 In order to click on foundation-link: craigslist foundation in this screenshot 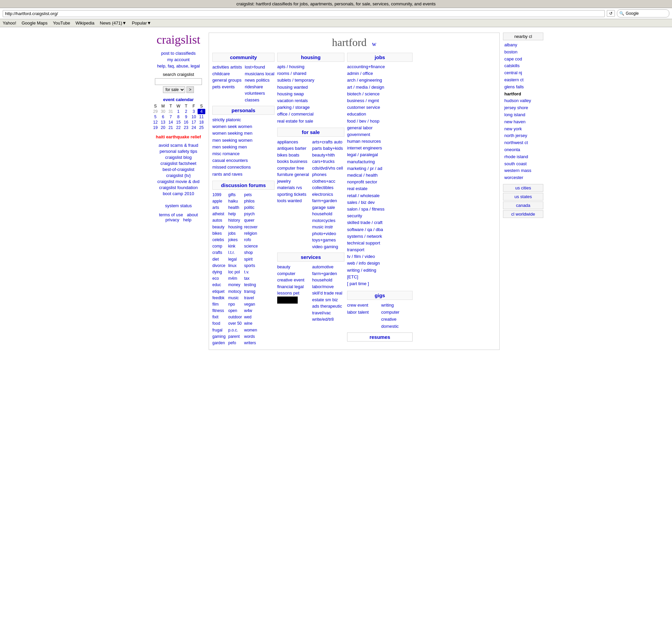, I will do `click(178, 188)`.